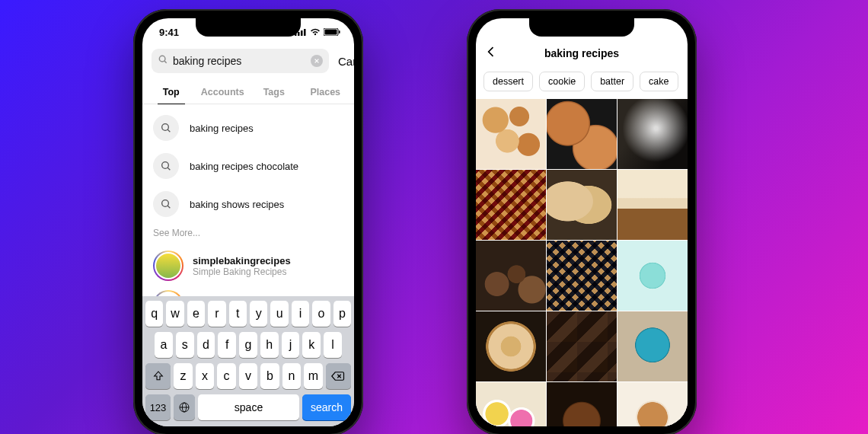  Describe the element at coordinates (248, 345) in the screenshot. I see `keyboard-key: g` at that location.